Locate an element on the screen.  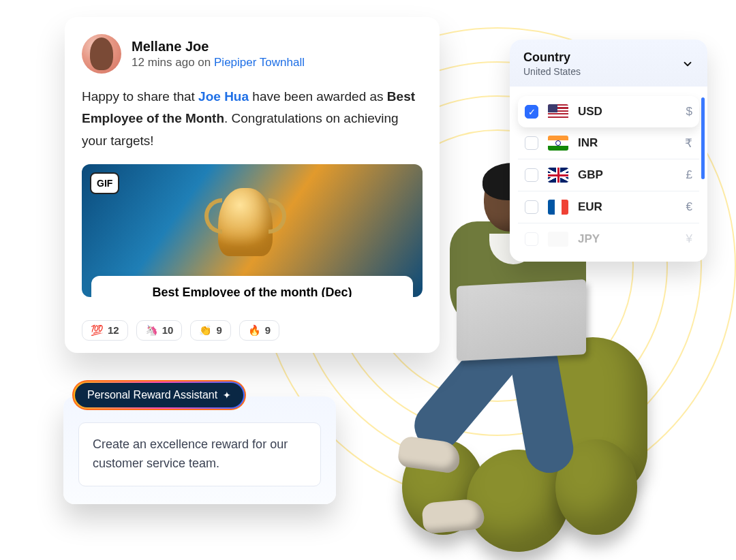
checkbox: ✓ is located at coordinates (532, 112).